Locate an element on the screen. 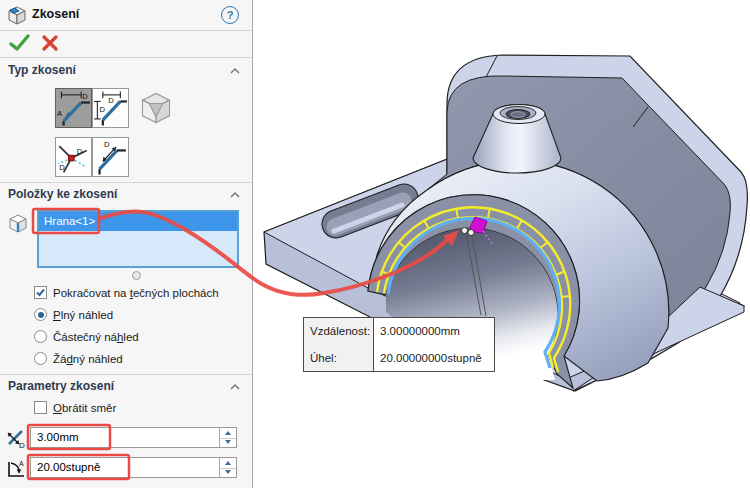  type-button-offset-face: D is located at coordinates (110, 157).